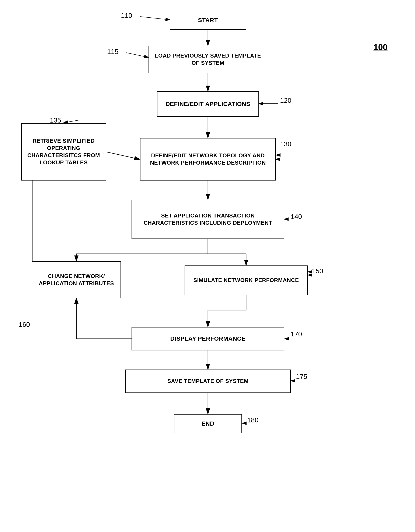 This screenshot has width=415, height=532. Describe the element at coordinates (317, 271) in the screenshot. I see `label-150: 150` at that location.